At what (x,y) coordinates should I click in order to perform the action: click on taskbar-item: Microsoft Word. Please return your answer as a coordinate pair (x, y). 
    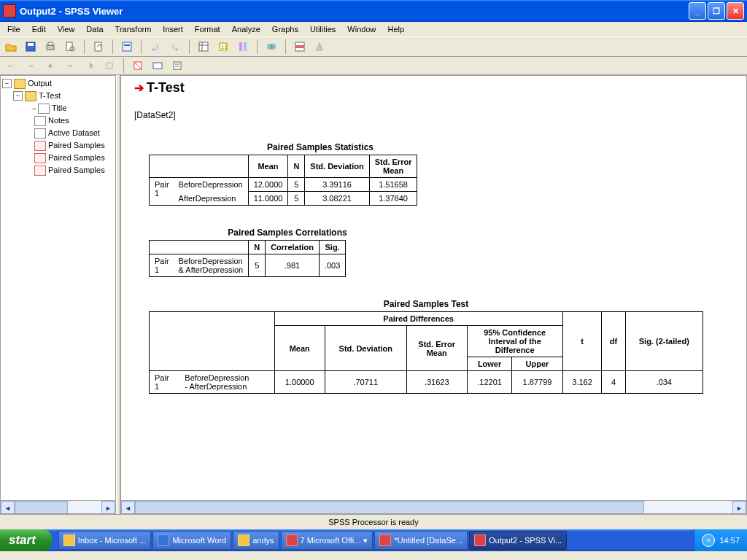
    Looking at the image, I should click on (192, 540).